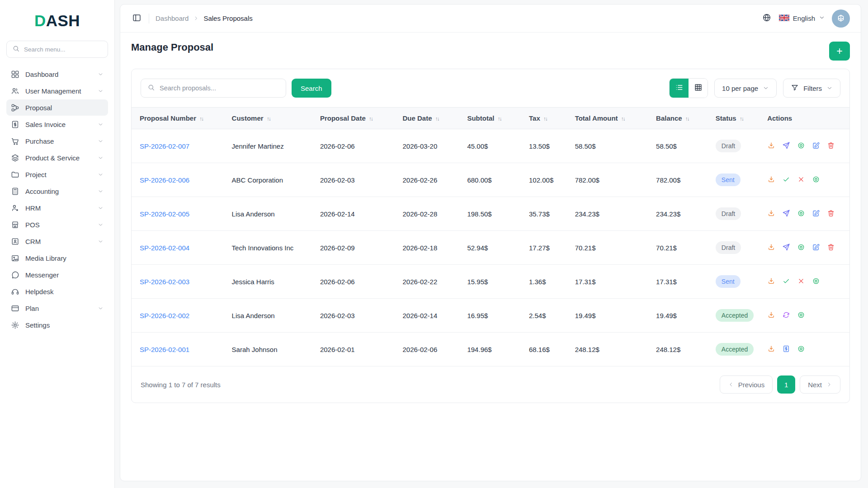 The width and height of the screenshot is (868, 488). I want to click on sidebar-item-plan: Plan, so click(57, 308).